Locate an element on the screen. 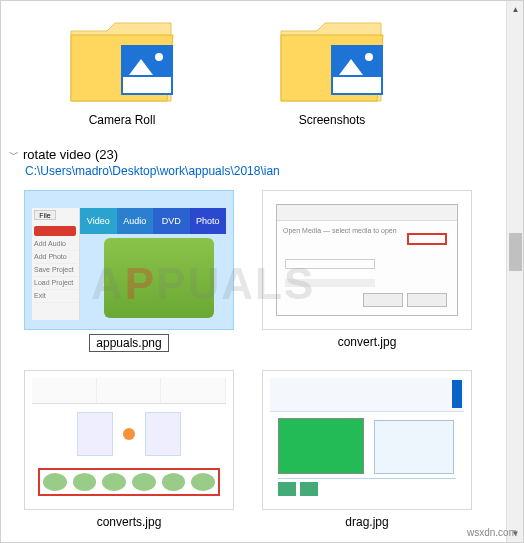 The width and height of the screenshot is (524, 543). scroll-track is located at coordinates (515, 272).